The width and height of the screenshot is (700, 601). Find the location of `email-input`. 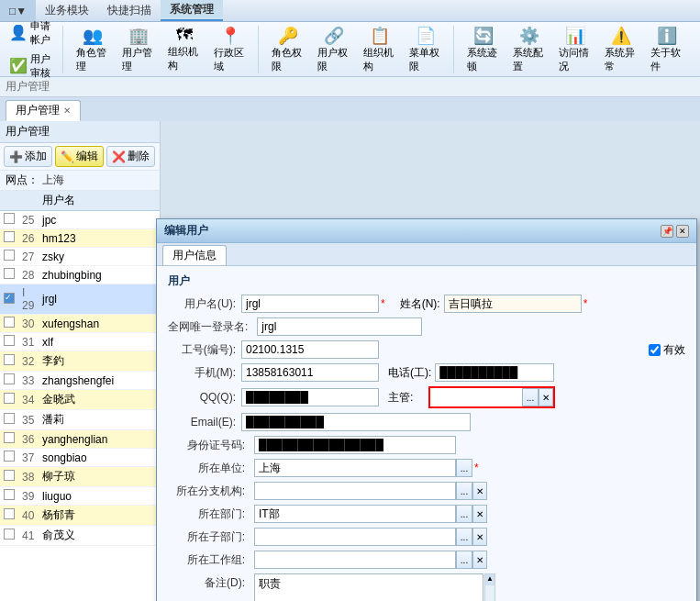

email-input is located at coordinates (356, 422).